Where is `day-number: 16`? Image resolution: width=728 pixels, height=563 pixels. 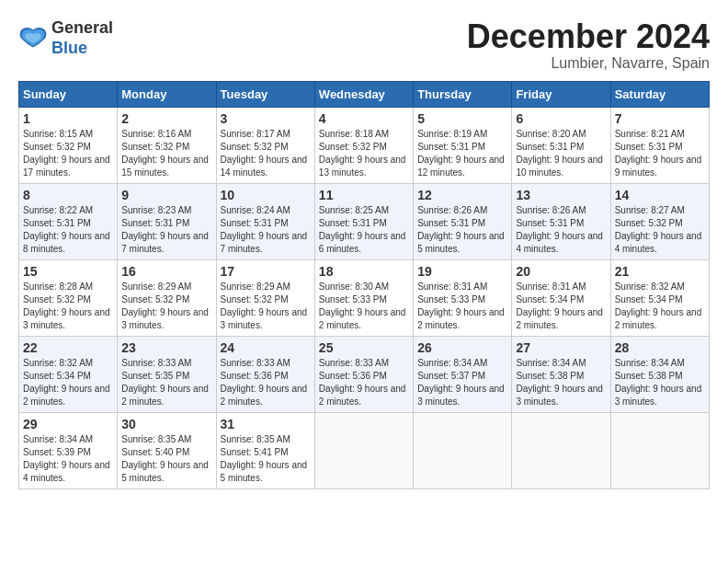 day-number: 16 is located at coordinates (166, 271).